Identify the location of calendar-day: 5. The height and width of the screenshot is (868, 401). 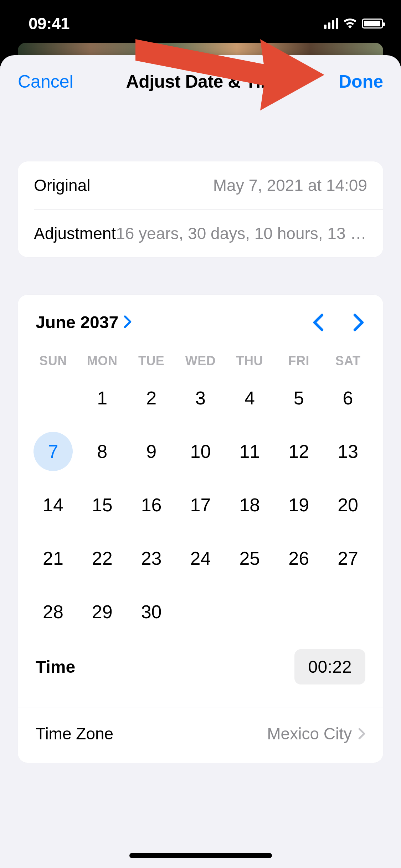
(299, 398).